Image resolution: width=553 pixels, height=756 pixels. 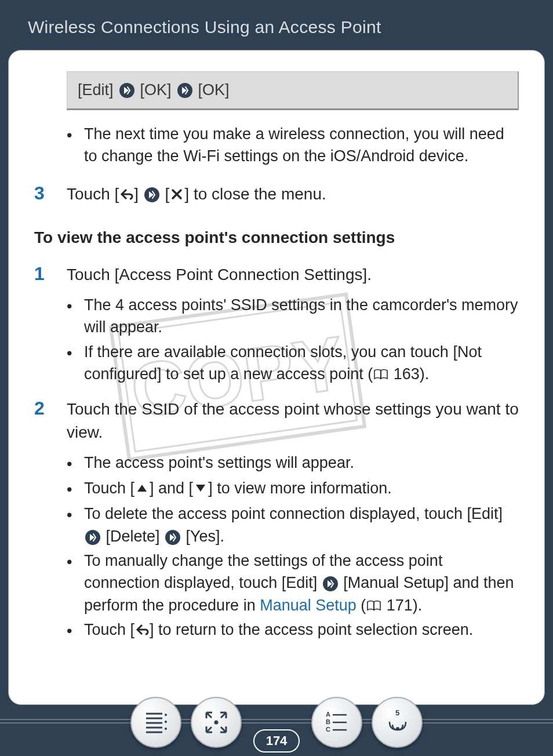 What do you see at coordinates (397, 722) in the screenshot?
I see `wifi-button` at bounding box center [397, 722].